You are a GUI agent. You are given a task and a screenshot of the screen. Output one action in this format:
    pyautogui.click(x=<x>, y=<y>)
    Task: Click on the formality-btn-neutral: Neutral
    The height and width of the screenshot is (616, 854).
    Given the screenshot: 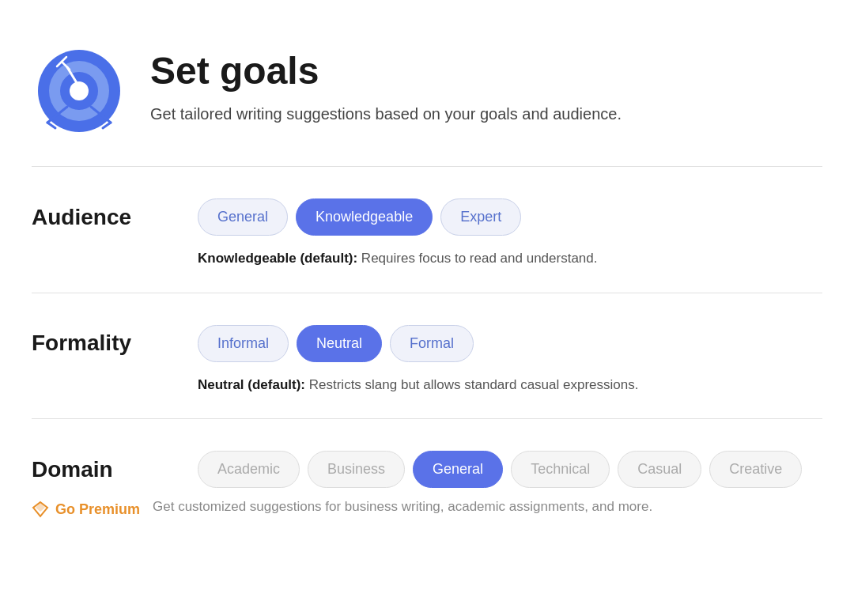 What is the action you would take?
    pyautogui.click(x=339, y=343)
    